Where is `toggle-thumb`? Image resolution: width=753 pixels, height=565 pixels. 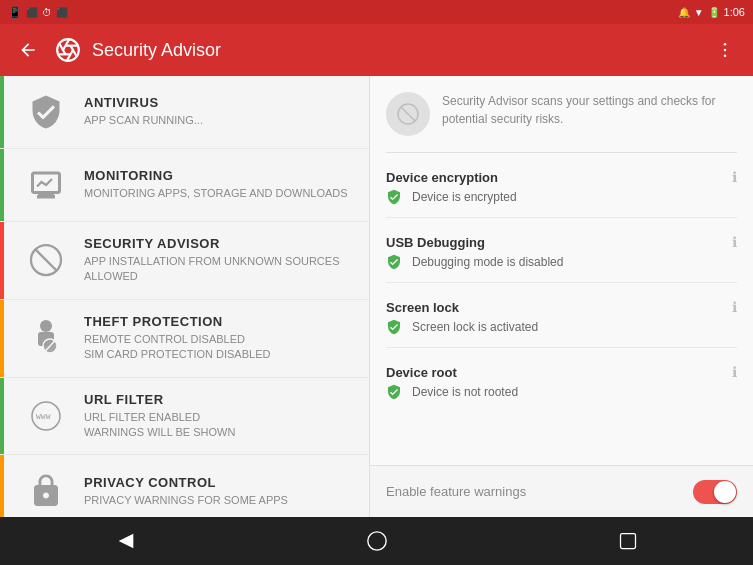
toggle-thumb is located at coordinates (725, 492).